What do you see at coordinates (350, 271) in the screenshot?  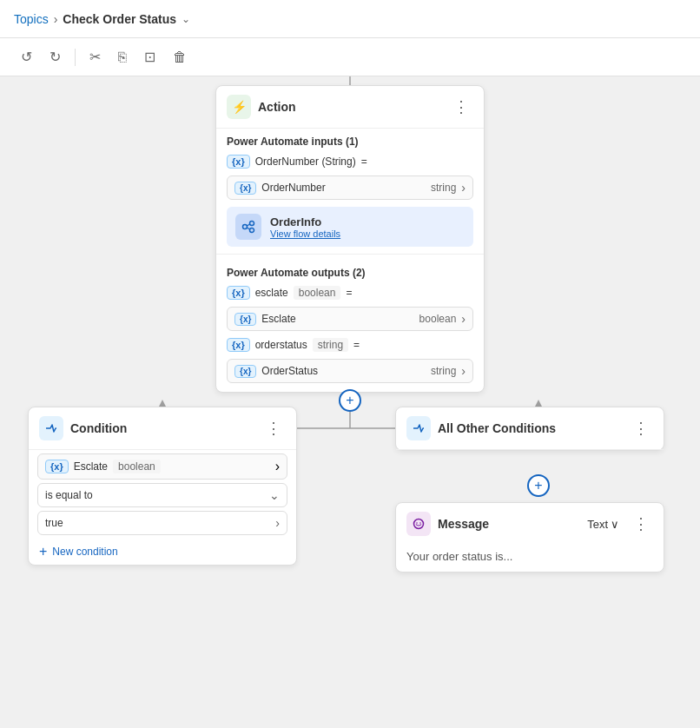 I see `outputs-label: Power Automate outputs (2)` at bounding box center [350, 271].